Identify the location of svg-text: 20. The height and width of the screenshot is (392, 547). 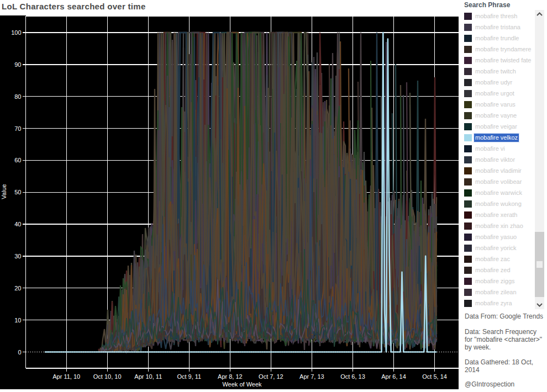
(18, 288).